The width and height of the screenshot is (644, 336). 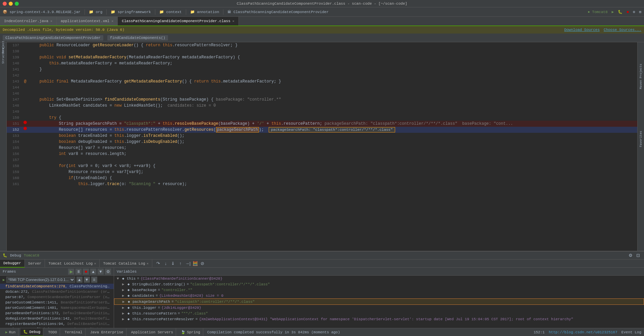 What do you see at coordinates (583, 332) in the screenshot?
I see `blog-link: http://blog.csdn.net/u012325167` at bounding box center [583, 332].